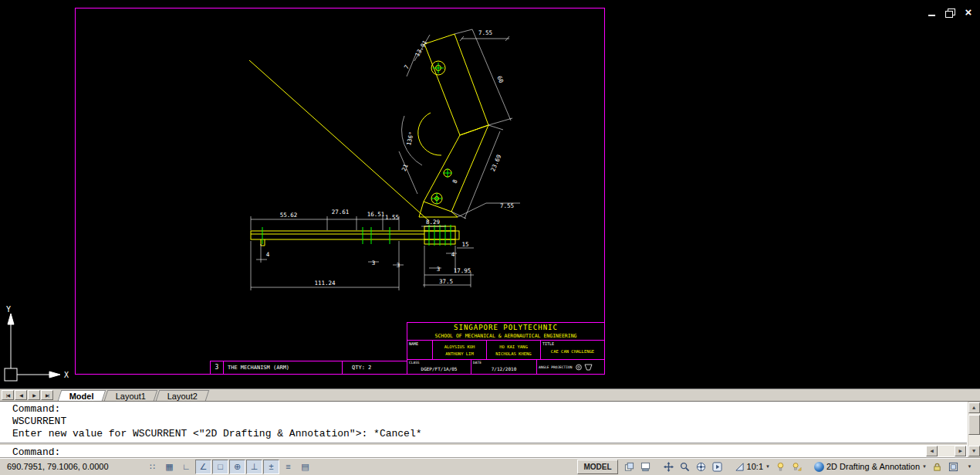 Image resolution: width=980 pixels, height=475 pixels. Describe the element at coordinates (630, 467) in the screenshot. I see `quick-view-layouts-button` at that location.